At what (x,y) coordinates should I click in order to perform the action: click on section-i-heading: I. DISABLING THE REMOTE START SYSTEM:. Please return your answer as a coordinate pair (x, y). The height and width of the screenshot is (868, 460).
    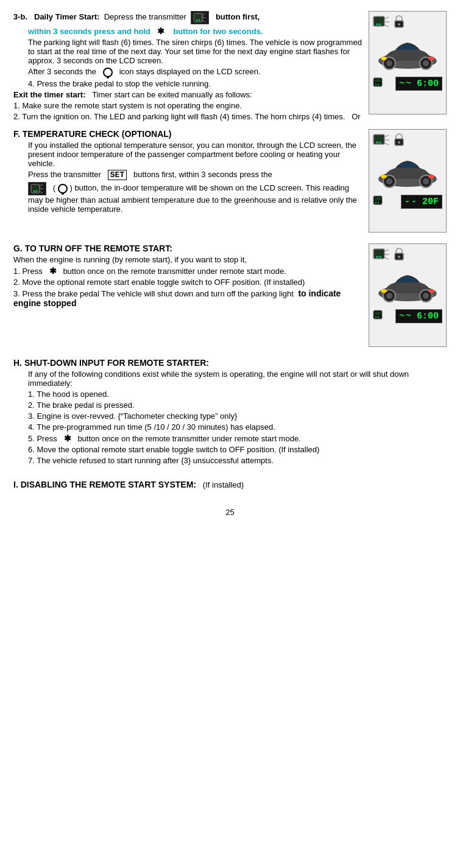
    Looking at the image, I should click on (105, 485).